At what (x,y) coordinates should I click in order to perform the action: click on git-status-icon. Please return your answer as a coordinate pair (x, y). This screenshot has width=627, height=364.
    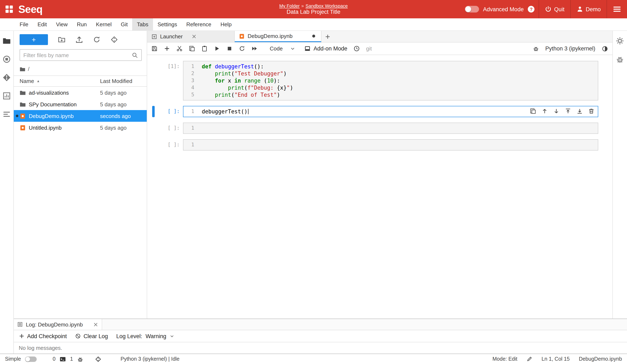
    Looking at the image, I should click on (98, 359).